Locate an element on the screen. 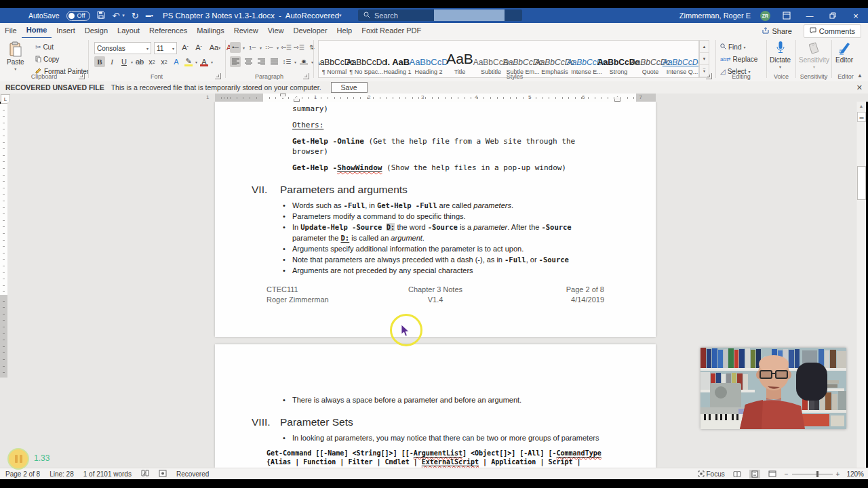 The image size is (868, 488). font-family-select: Consolas▾ is located at coordinates (123, 48).